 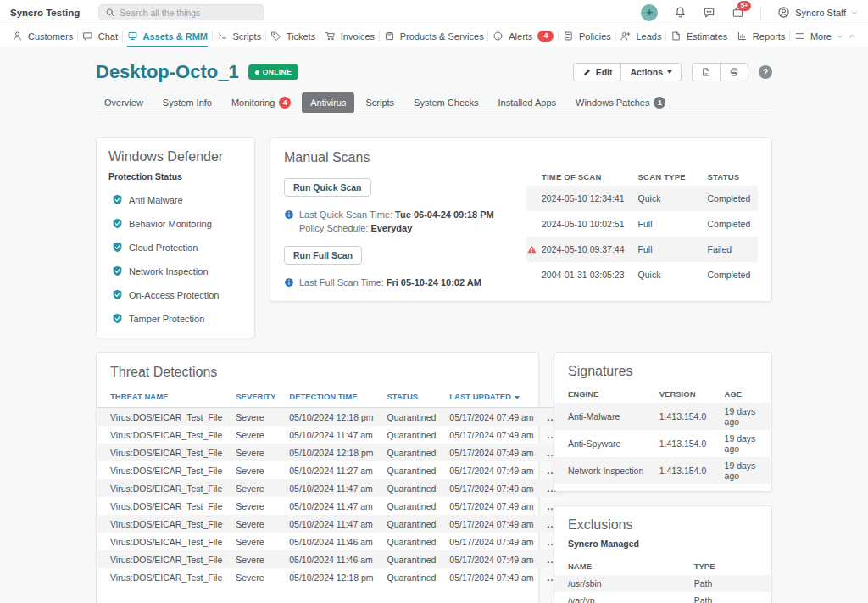 What do you see at coordinates (285, 103) in the screenshot?
I see `monitoring-count-badge: 4` at bounding box center [285, 103].